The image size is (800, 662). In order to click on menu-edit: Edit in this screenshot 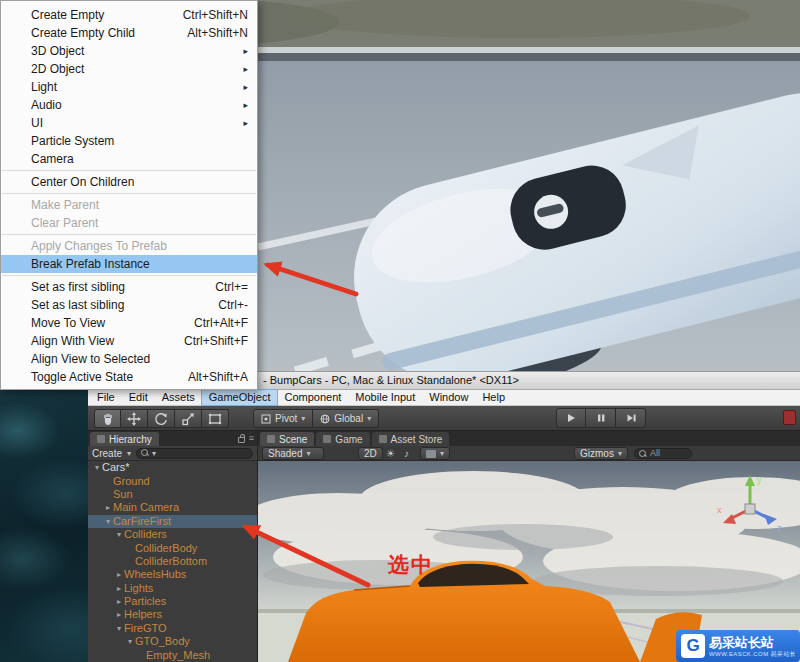, I will do `click(138, 398)`.